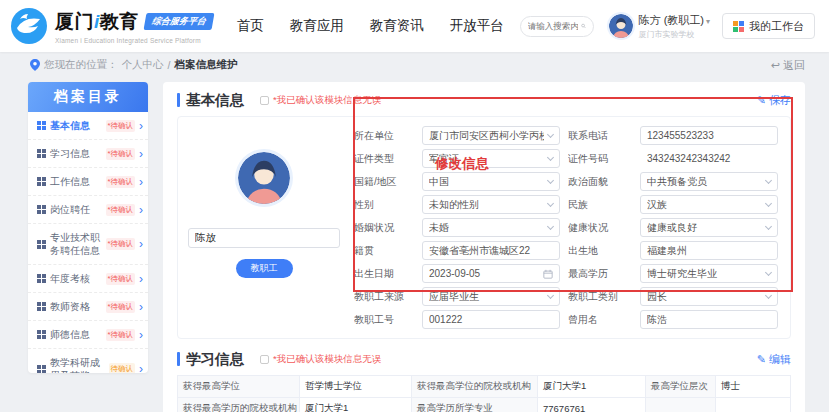 The image size is (829, 412). I want to click on field-value: 中共预备党员, so click(704, 182).